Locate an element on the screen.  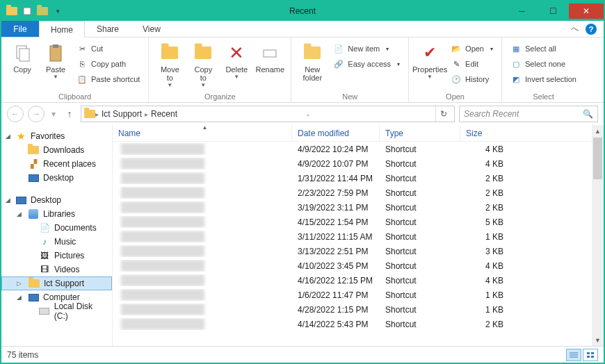
nav-pictures: 🖼Pictures is located at coordinates (57, 256).